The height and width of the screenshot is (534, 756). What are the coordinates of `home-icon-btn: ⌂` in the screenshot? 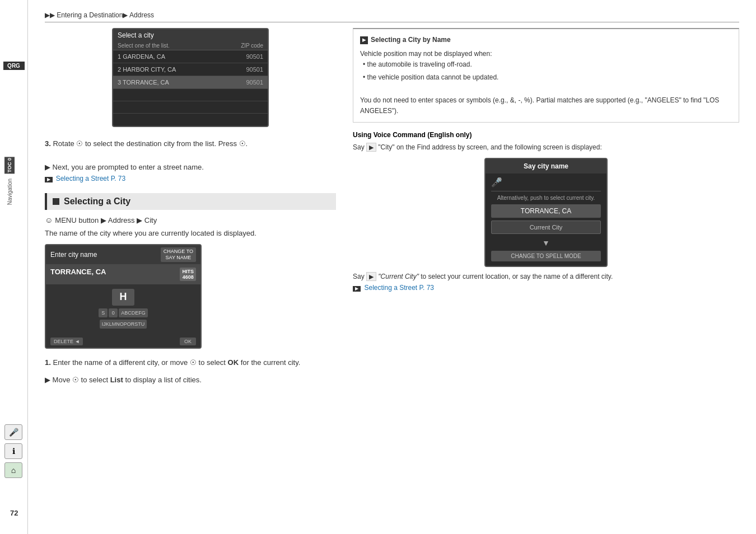 It's located at (13, 470).